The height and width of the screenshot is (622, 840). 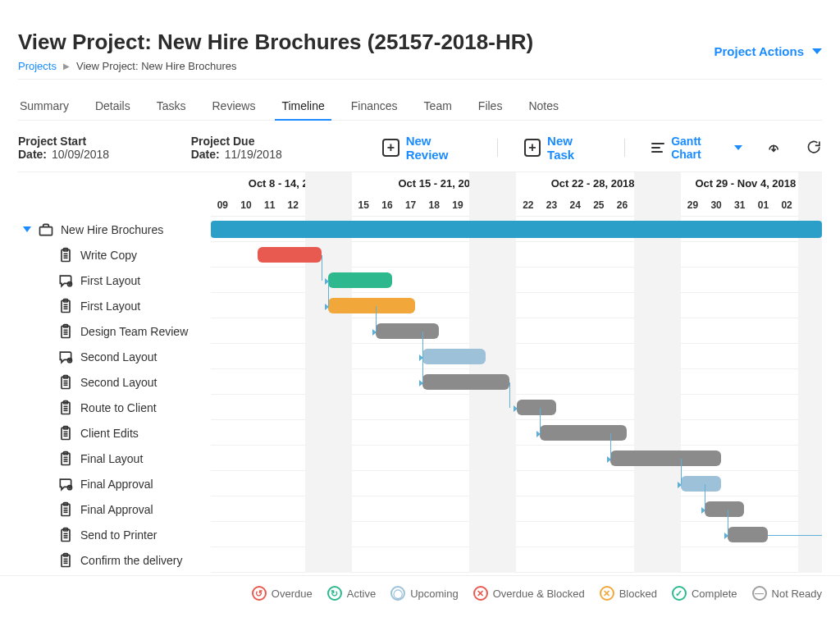 What do you see at coordinates (303, 108) in the screenshot?
I see `tab-timeline: Timeline` at bounding box center [303, 108].